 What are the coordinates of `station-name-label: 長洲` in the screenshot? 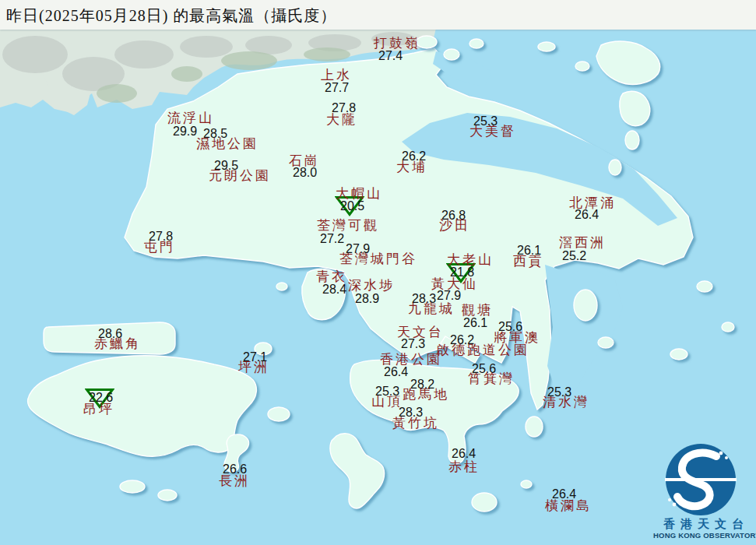 It's located at (234, 481).